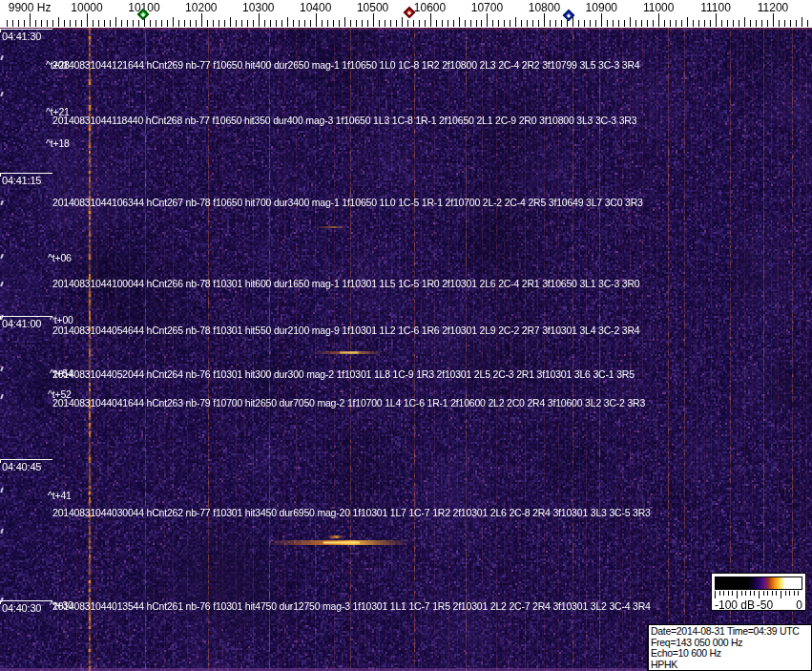 The width and height of the screenshot is (812, 671). I want to click on freq-label: 10900, so click(601, 8).